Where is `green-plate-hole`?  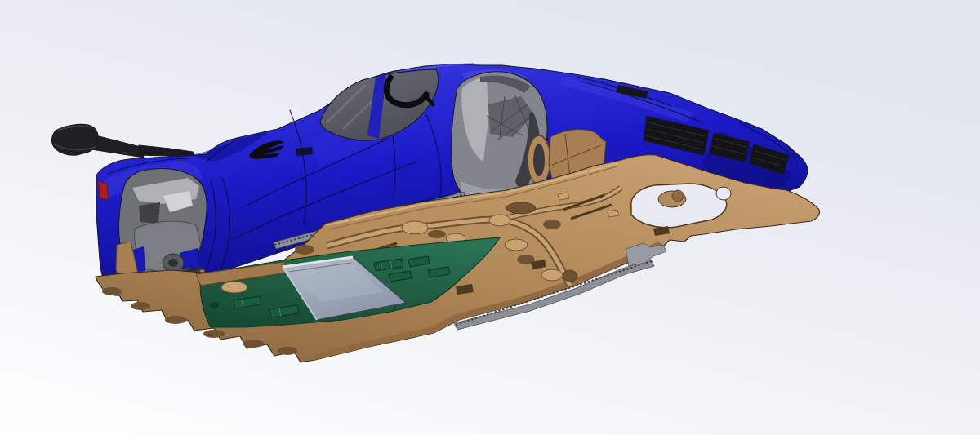
green-plate-hole is located at coordinates (214, 305).